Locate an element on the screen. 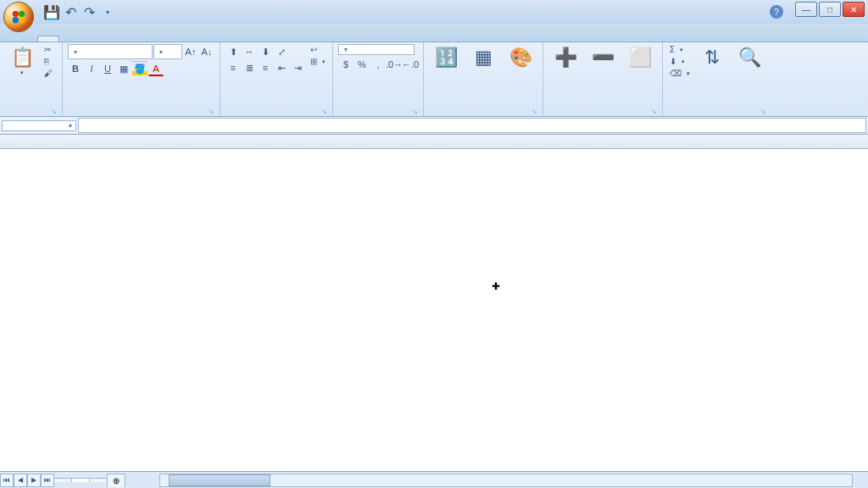 The width and height of the screenshot is (868, 488). tab-insert is located at coordinates (71, 39).